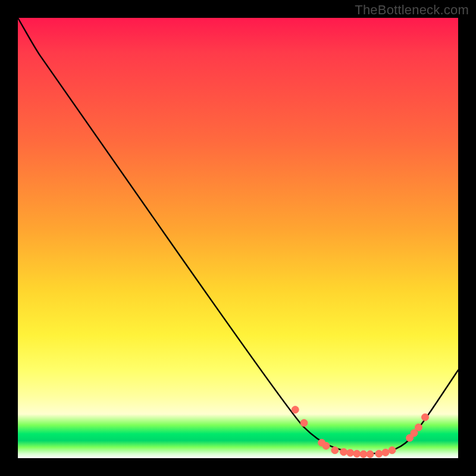 The width and height of the screenshot is (476, 476). Describe the element at coordinates (360, 432) in the screenshot. I see `curve-markers` at that location.